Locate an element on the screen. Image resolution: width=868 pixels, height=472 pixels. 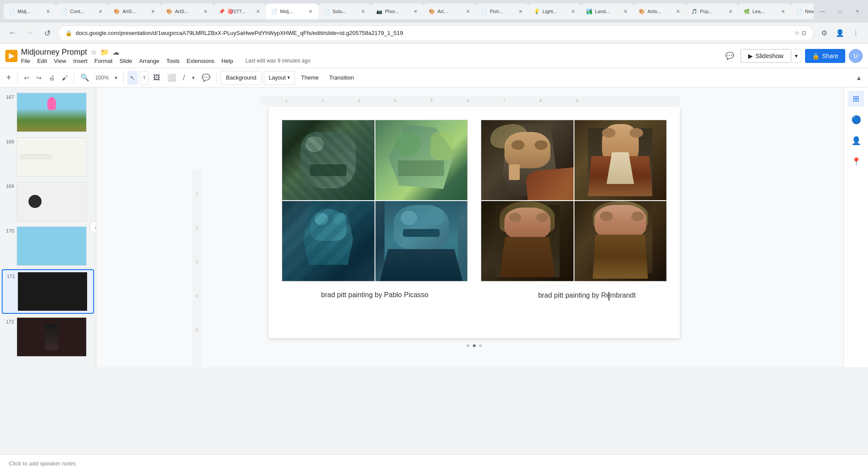
more-options-button: ⋮ is located at coordinates (856, 33).